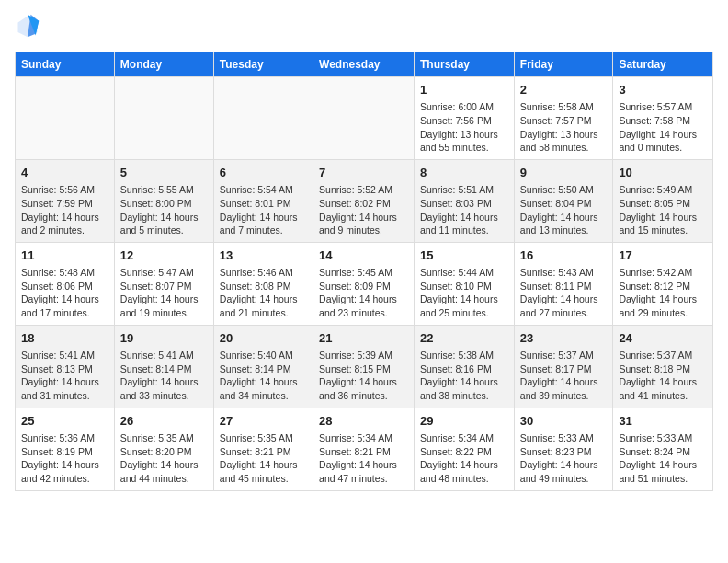  What do you see at coordinates (464, 478) in the screenshot?
I see `day-info-line: and 48 minutes.` at bounding box center [464, 478].